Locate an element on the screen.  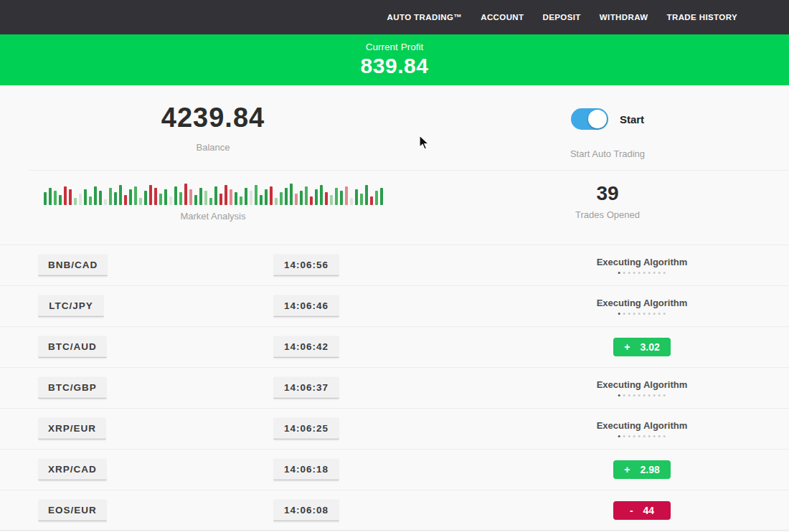
profit-badge: +2.98 is located at coordinates (642, 470).